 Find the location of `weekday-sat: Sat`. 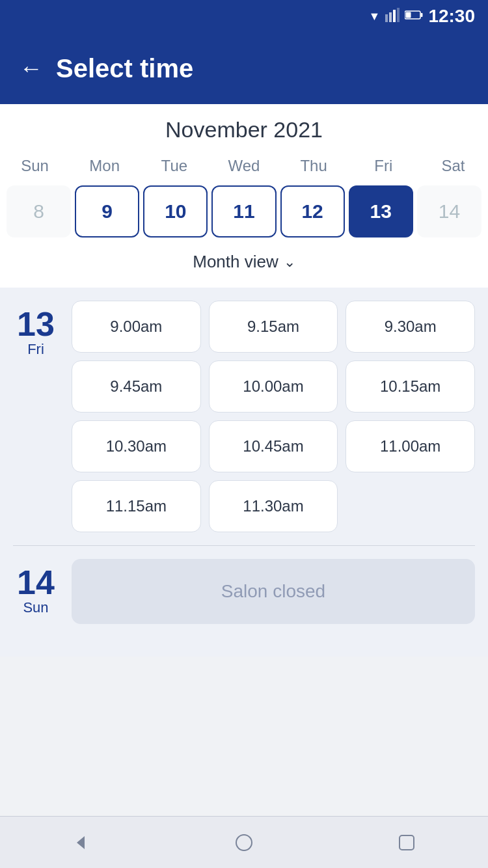

weekday-sat: Sat is located at coordinates (453, 166).